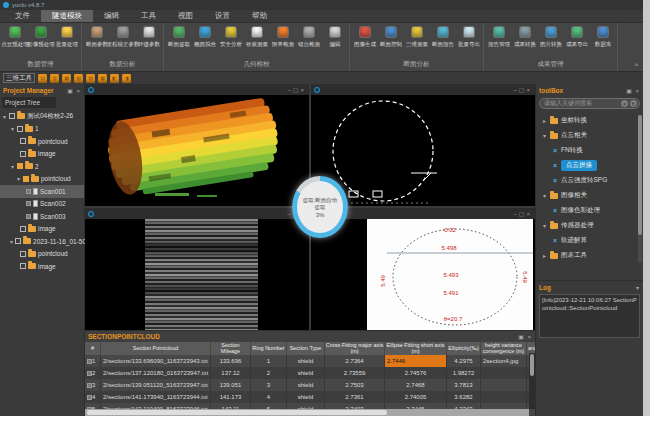 The width and height of the screenshot is (650, 421). Describe the element at coordinates (42, 116) in the screenshot. I see `tree-item-root: ▾测试04检校2-26` at that location.